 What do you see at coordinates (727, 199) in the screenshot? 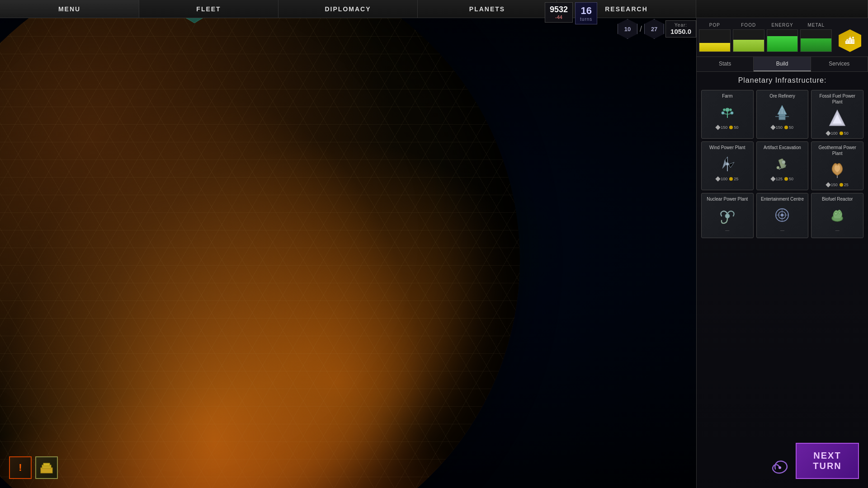
I see `nuclear-name: Nuclear Power Plant` at bounding box center [727, 199].